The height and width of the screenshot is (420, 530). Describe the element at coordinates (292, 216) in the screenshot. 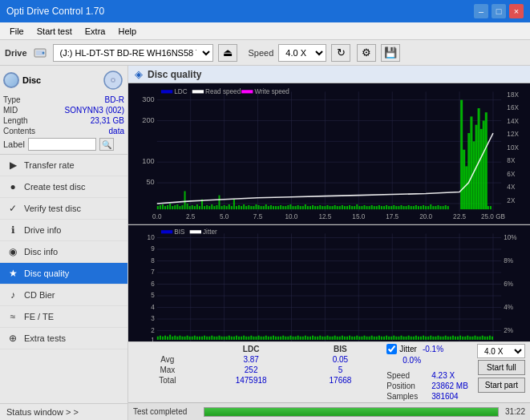

I see `svg-text: 10.0` at that location.